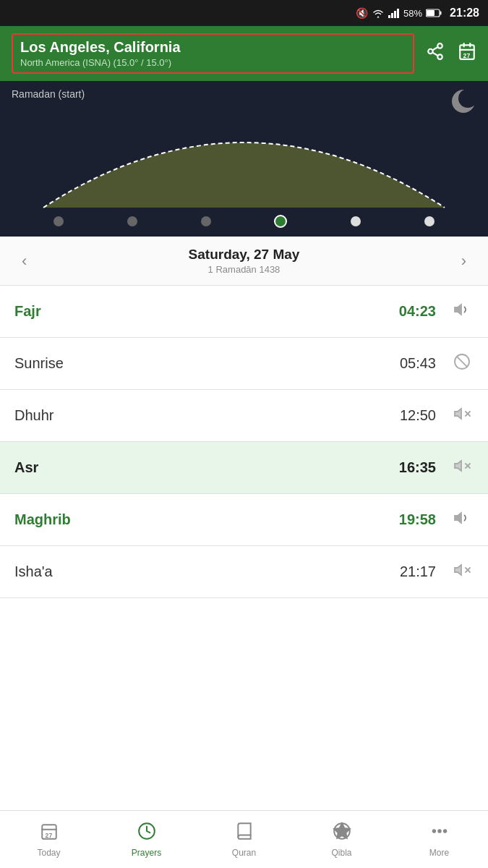 This screenshot has height=868, width=488. Describe the element at coordinates (440, 839) in the screenshot. I see `nav-item-more: More` at that location.